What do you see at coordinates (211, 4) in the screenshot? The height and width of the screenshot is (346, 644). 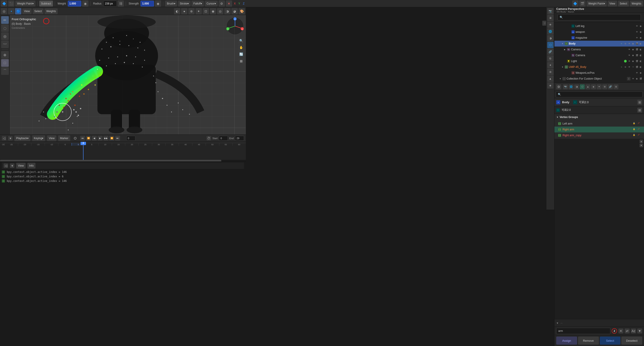 I see `cursor-btn: Cursor ▾` at bounding box center [211, 4].